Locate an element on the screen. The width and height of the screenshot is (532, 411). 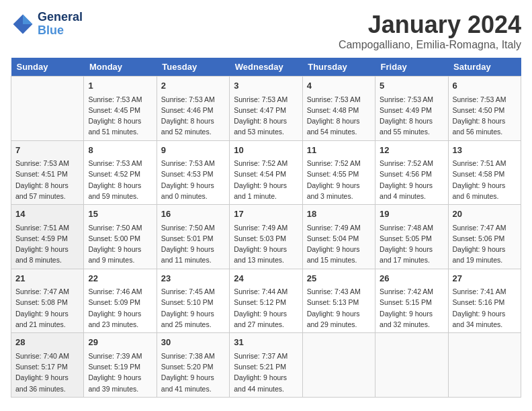
calendar-cell: 29Sunrise: 7:39 AMSunset: 5:19 PMDayligh… is located at coordinates (120, 365).